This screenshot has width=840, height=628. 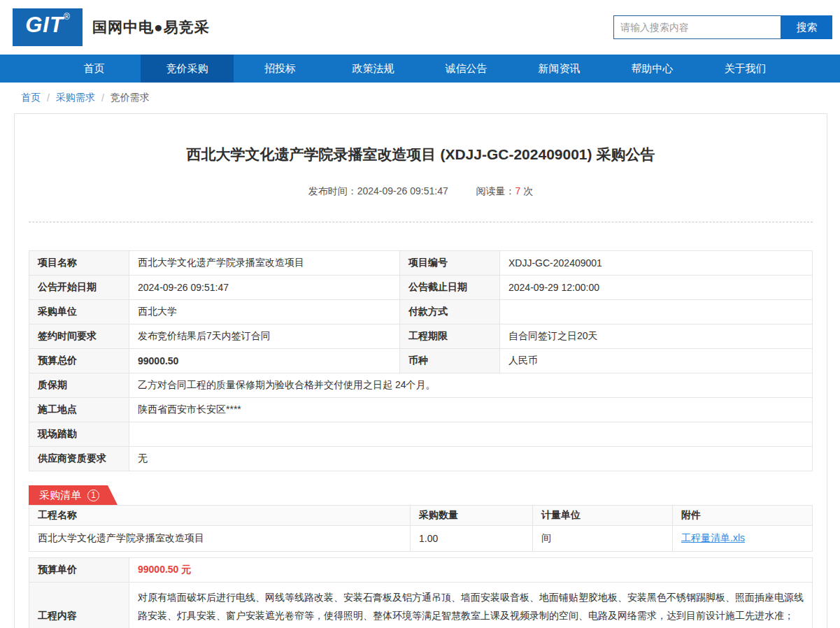 I want to click on info-label: 项目编号, so click(x=450, y=263).